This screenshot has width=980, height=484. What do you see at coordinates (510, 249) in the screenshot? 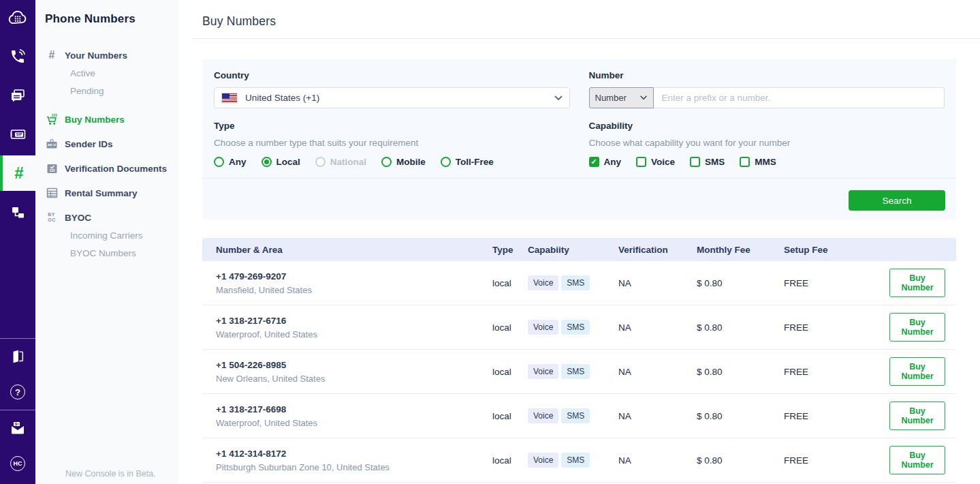
I see `col-type: Type` at bounding box center [510, 249].